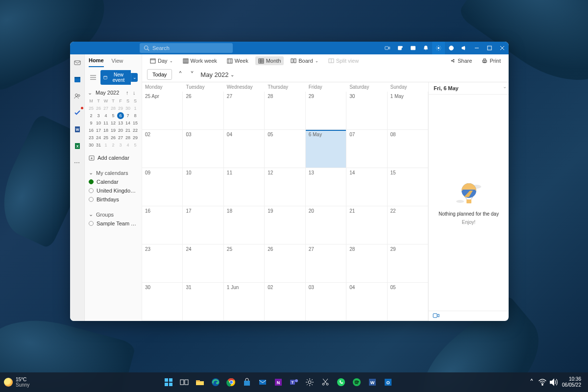  I want to click on day-panel-footer, so click(468, 316).